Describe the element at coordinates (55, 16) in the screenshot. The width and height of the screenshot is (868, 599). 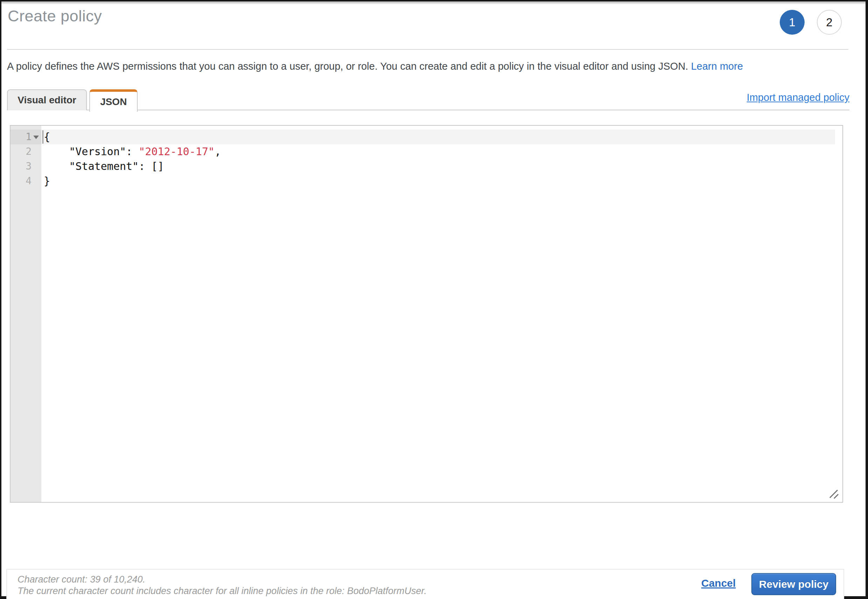
I see `page-title: Create policy` at that location.